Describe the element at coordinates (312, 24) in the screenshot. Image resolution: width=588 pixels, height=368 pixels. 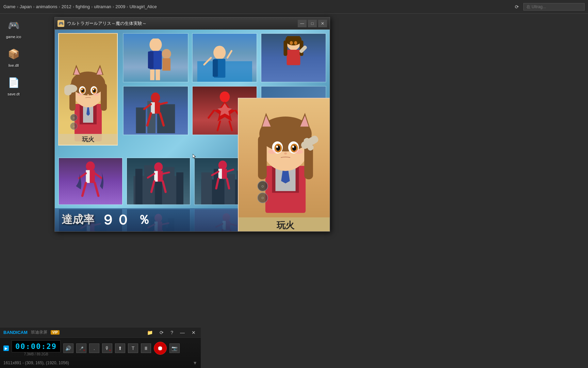
I see `window-controls: — □ ✕` at that location.